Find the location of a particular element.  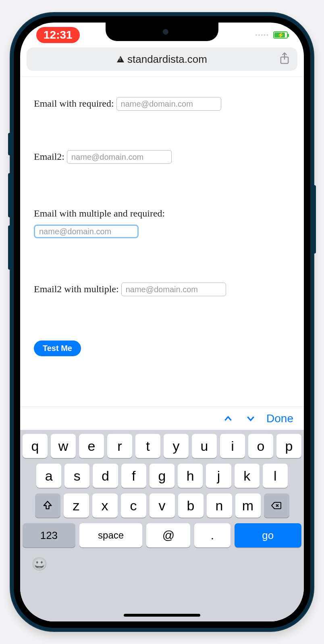

shift-key is located at coordinates (48, 506).